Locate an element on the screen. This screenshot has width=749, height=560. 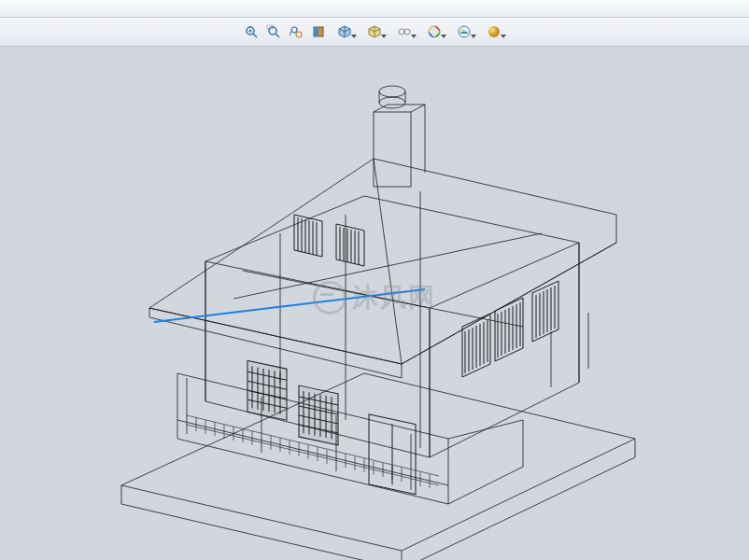
view-toolbar is located at coordinates (374, 32).